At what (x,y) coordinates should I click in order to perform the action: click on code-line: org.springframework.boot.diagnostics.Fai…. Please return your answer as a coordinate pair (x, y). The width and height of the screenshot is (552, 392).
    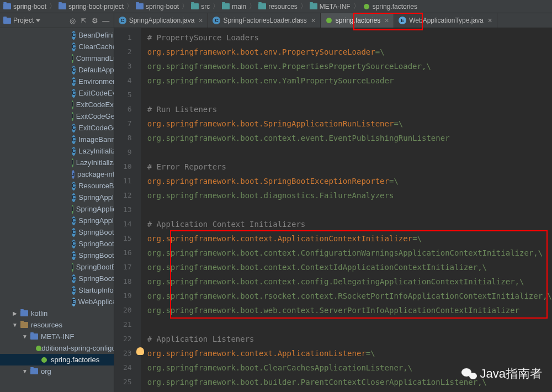
    Looking at the image, I should click on (350, 195).